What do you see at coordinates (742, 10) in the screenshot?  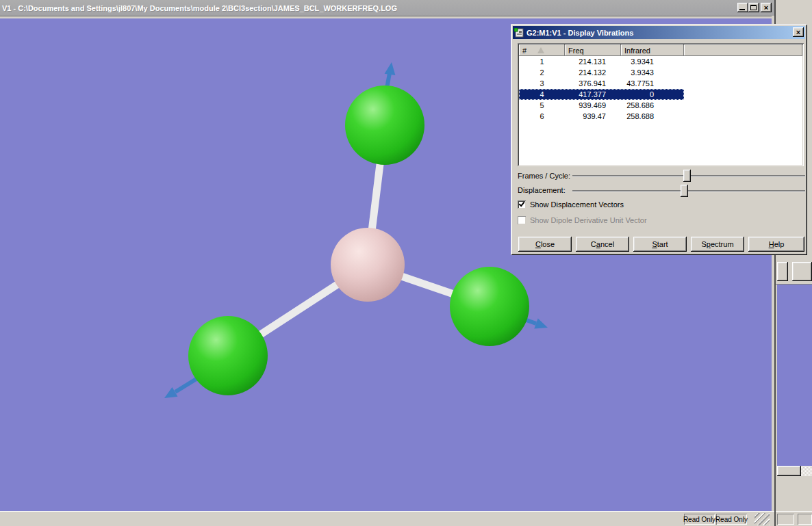 I see `minimize-icon` at bounding box center [742, 10].